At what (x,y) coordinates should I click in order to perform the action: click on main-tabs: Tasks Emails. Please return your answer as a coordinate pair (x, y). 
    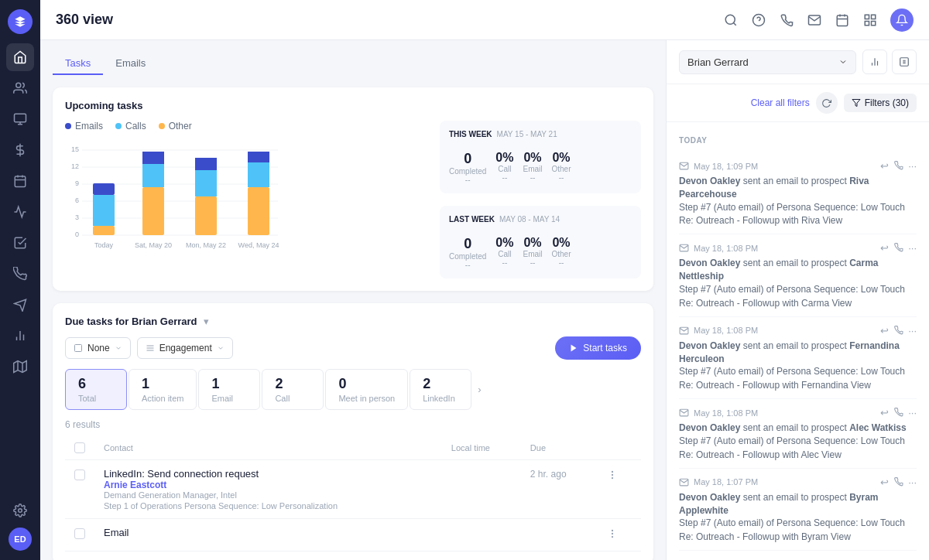
    Looking at the image, I should click on (353, 63).